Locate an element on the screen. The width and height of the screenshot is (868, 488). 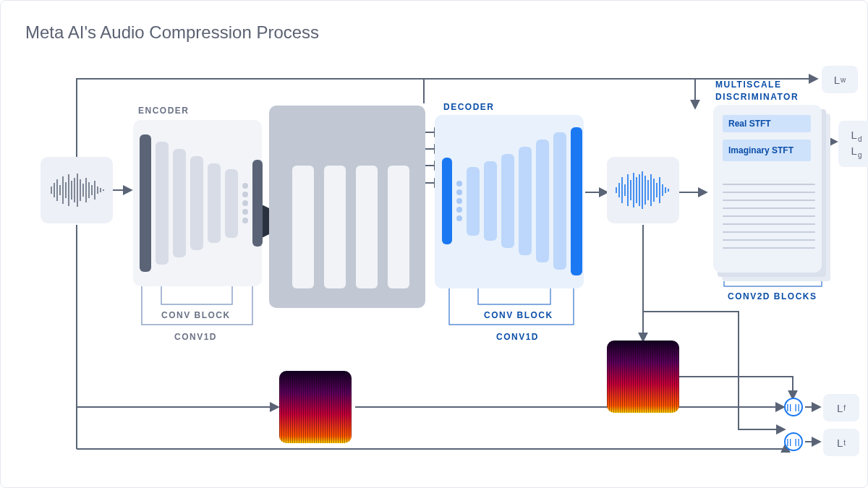
disc-real-stft: Real STFT is located at coordinates (767, 124).